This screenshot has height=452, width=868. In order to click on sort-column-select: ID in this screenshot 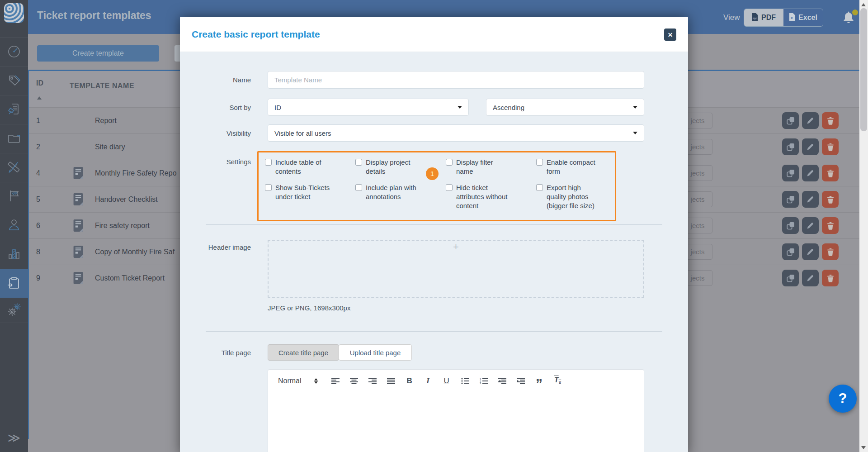, I will do `click(368, 107)`.